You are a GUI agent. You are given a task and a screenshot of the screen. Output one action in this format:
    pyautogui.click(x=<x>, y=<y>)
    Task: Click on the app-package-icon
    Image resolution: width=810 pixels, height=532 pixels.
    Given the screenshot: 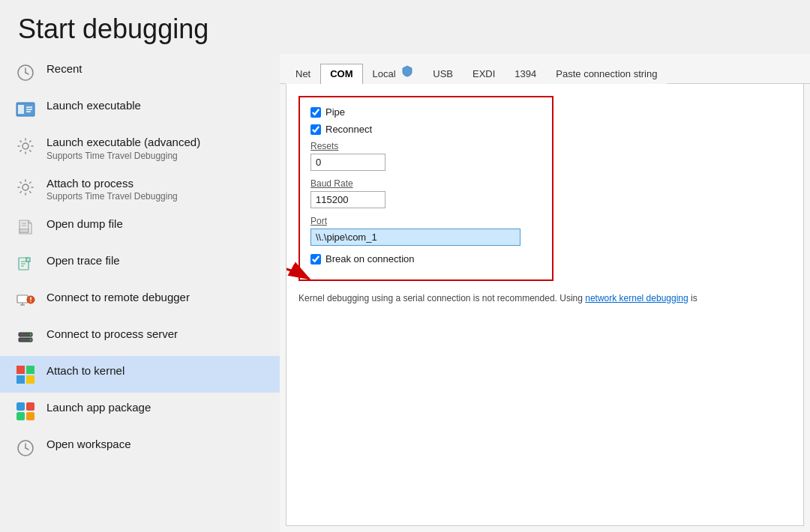 What is the action you would take?
    pyautogui.click(x=26, y=411)
    